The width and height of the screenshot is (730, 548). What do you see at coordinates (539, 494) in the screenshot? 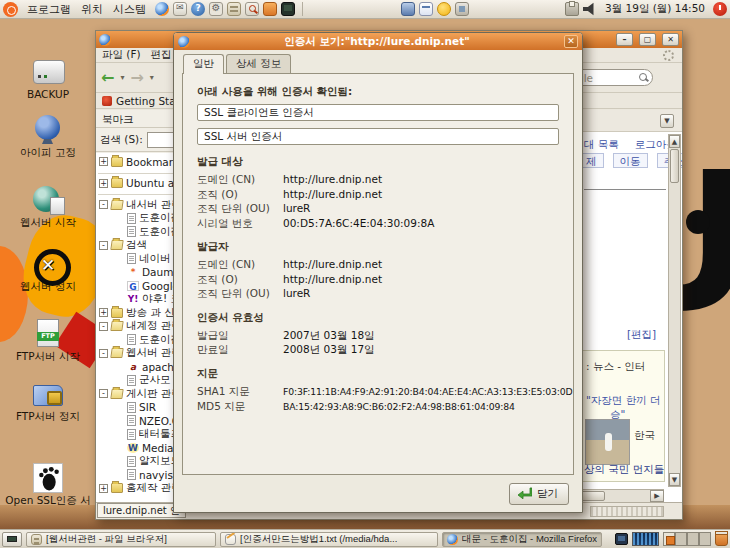
I see `close-button: 닫기` at bounding box center [539, 494].